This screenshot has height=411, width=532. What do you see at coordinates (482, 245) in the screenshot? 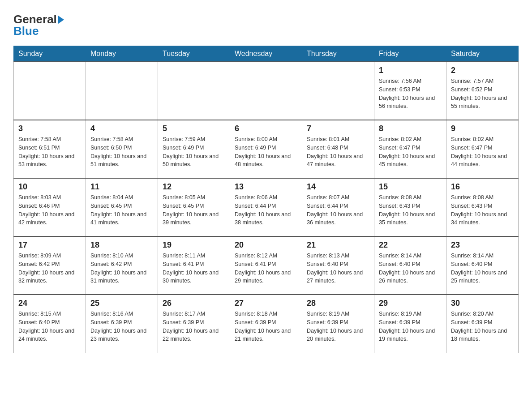
I see `day-number: 23` at bounding box center [482, 245].